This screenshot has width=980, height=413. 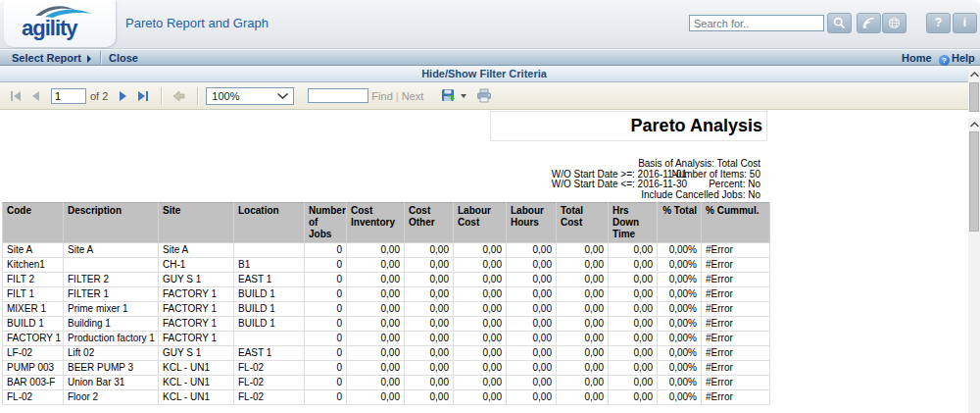 I want to click on table-cell: Building 1, so click(x=112, y=324).